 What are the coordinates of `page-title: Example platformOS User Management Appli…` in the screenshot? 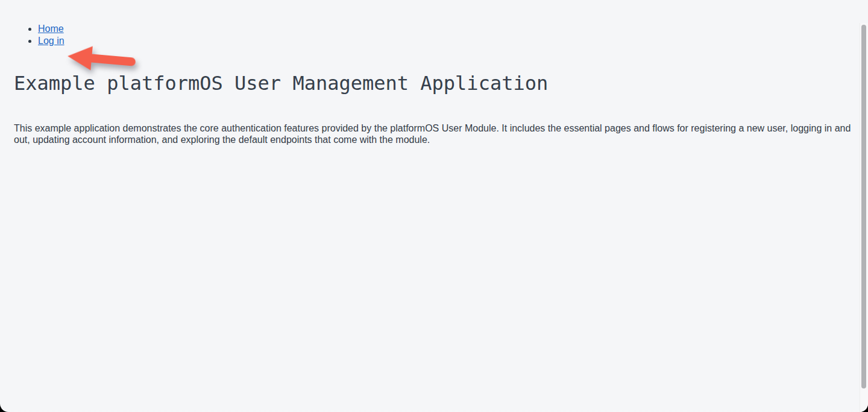 It's located at (434, 83).